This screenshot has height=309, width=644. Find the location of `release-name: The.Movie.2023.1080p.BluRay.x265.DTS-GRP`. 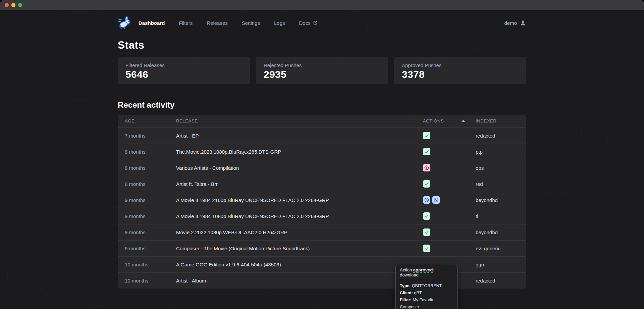

release-name: The.Movie.2023.1080p.BluRay.x265.DTS-GRP is located at coordinates (292, 152).